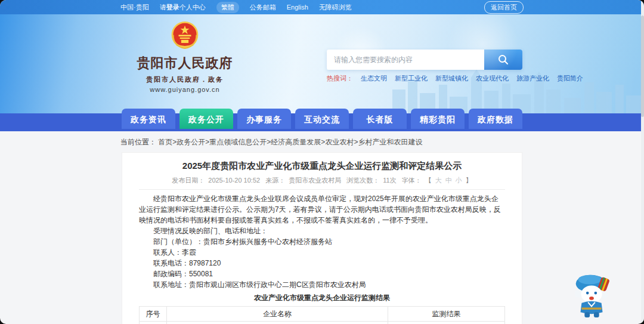 The image size is (644, 324). I want to click on bracket-close: 】, so click(469, 180).